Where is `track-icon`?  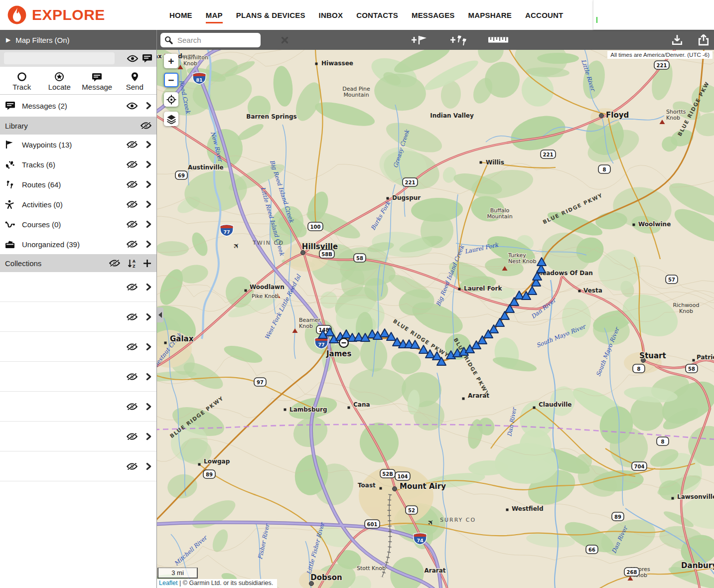
track-icon is located at coordinates (22, 76).